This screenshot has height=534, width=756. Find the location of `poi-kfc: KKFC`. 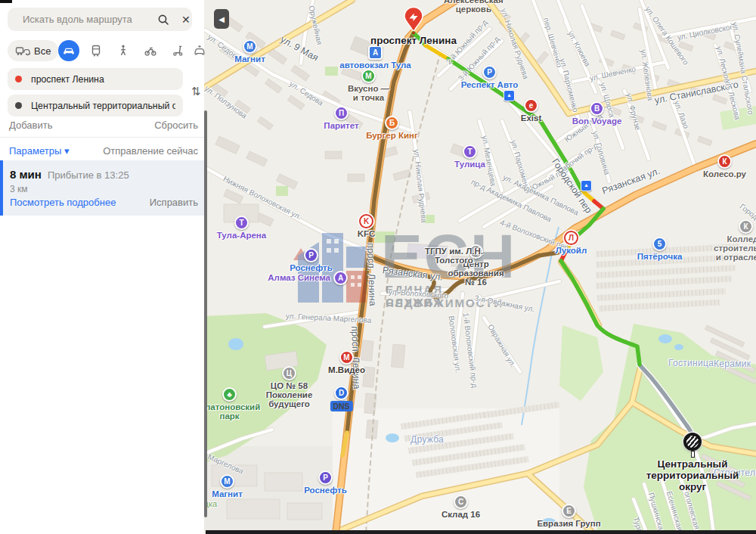

poi-kfc: KKFC is located at coordinates (366, 221).